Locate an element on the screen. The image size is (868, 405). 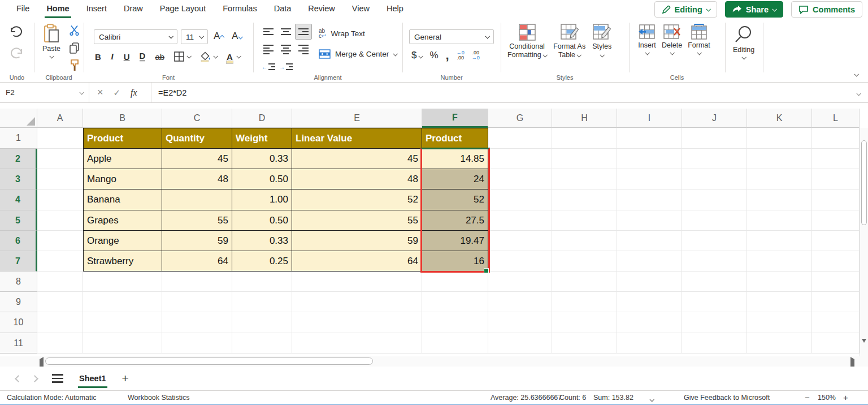
wrap-text-button: abc↵ Wrap Text is located at coordinates (342, 33).